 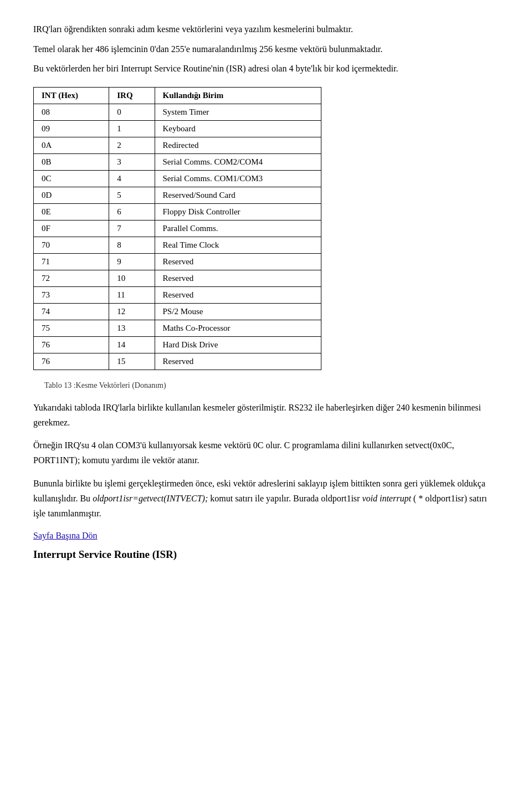 What do you see at coordinates (177, 228) in the screenshot?
I see `table-row: 0F7Parallel Comms.` at bounding box center [177, 228].